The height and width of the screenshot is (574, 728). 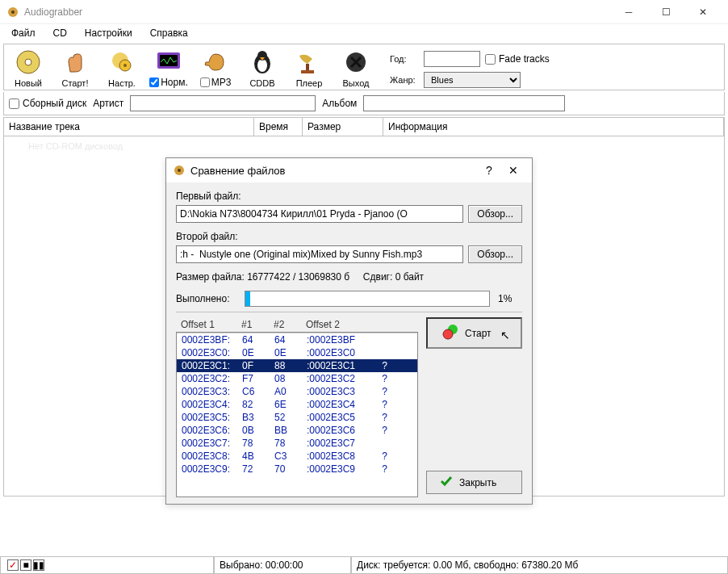 What do you see at coordinates (215, 62) in the screenshot?
I see `mp3-icon` at bounding box center [215, 62].